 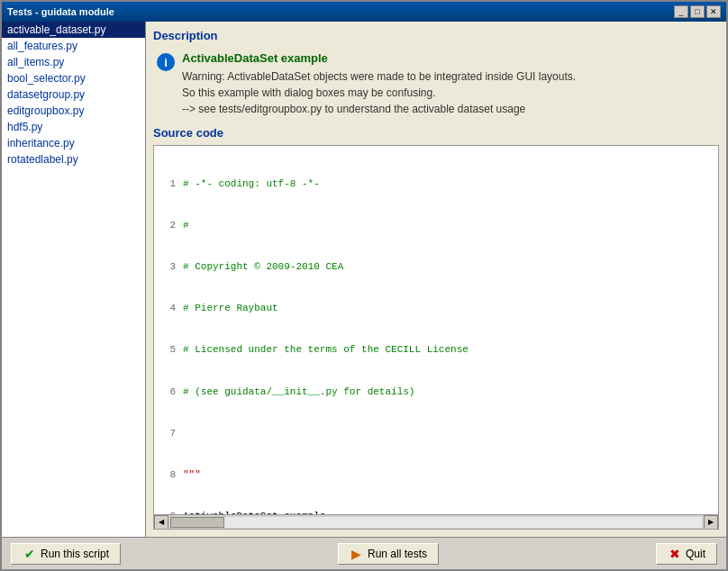 I want to click on desc-line-1: Warning: ActivableDataSet objects were m…, so click(x=378, y=77).